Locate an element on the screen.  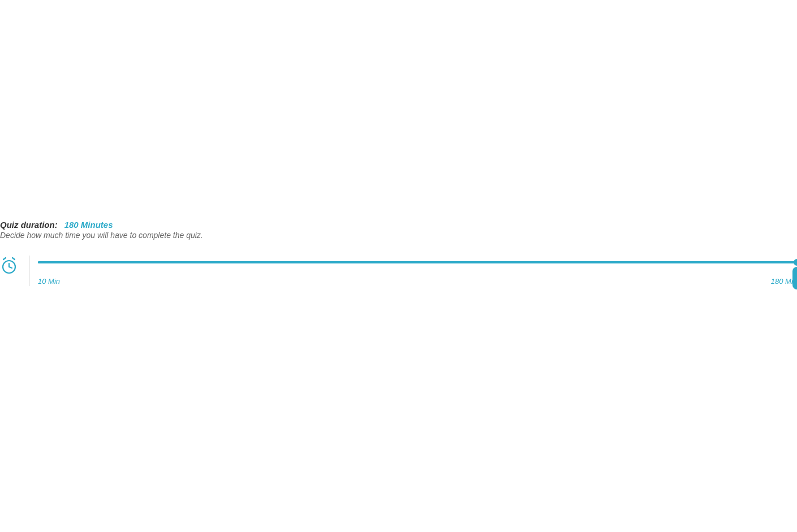
duration-value: 180 Minutes is located at coordinates (89, 225).